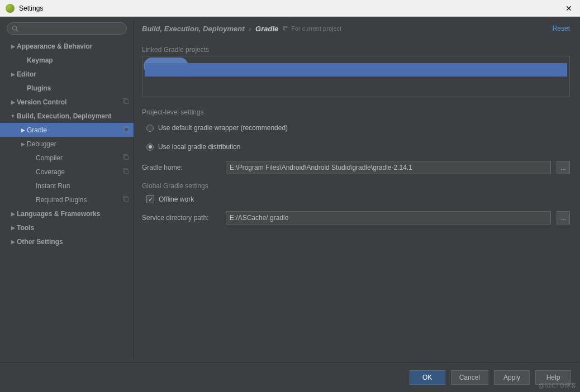  Describe the element at coordinates (356, 77) in the screenshot. I see `linked-projects-list` at that location.